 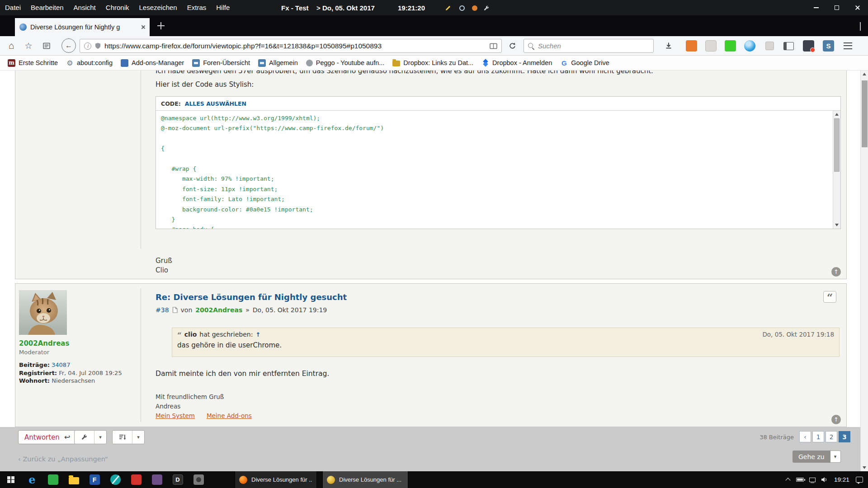 I want to click on post-number-link: #38, so click(x=162, y=310).